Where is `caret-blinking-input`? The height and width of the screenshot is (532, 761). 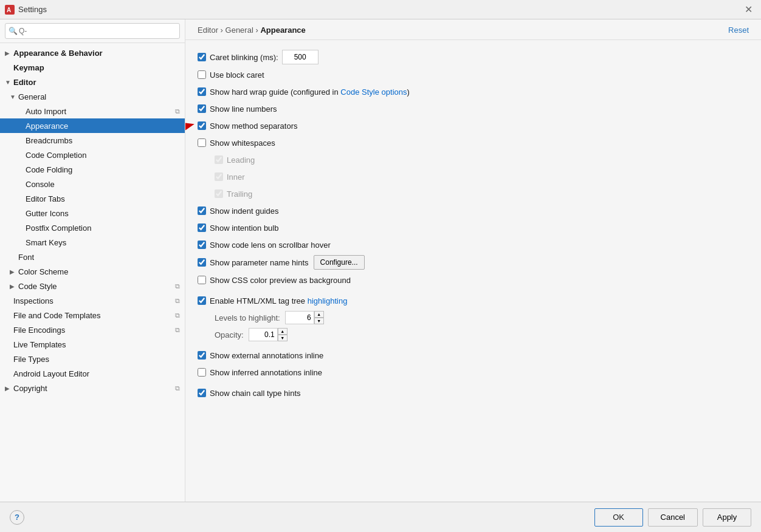
caret-blinking-input is located at coordinates (300, 57).